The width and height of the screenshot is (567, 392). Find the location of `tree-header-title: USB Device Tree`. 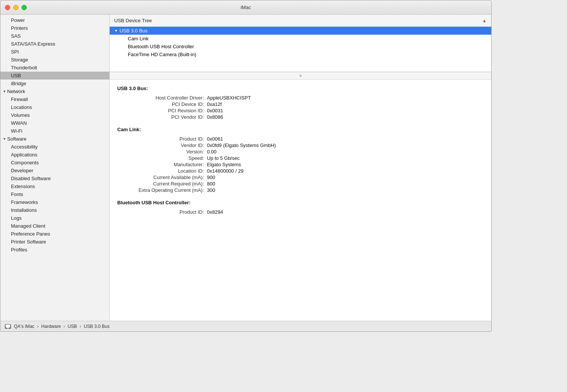

tree-header-title: USB Device Tree is located at coordinates (133, 20).